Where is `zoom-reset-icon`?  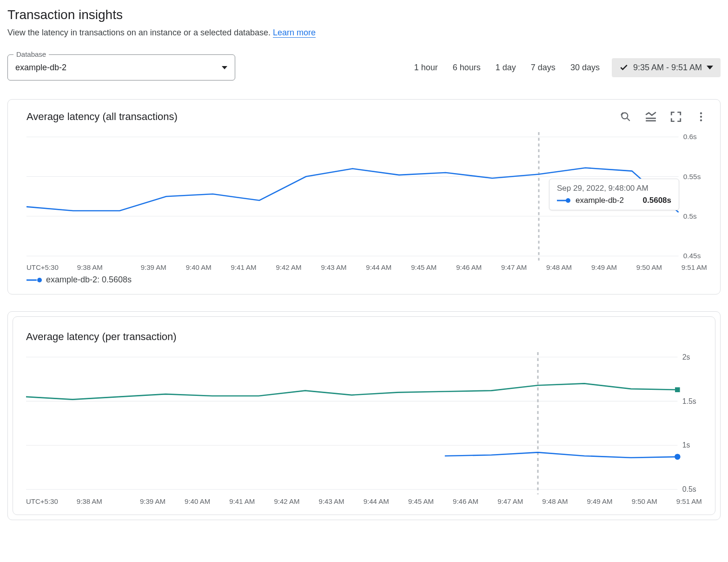
zoom-reset-icon is located at coordinates (626, 117).